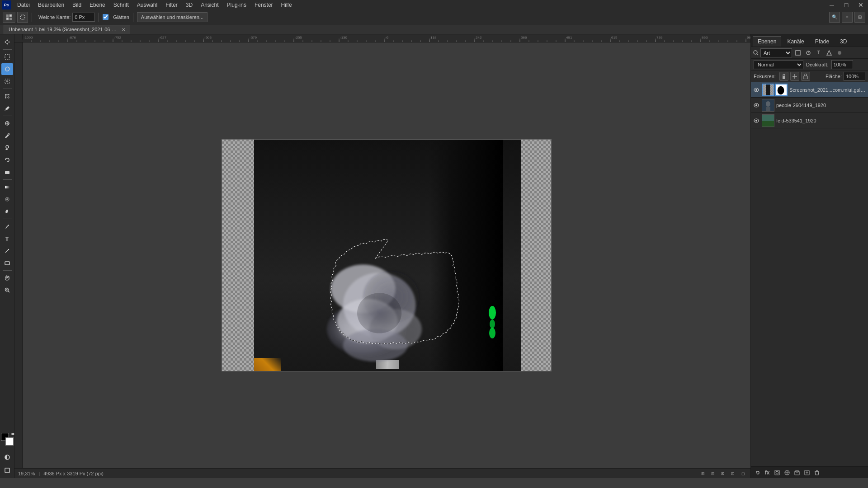  I want to click on menu-fenster: Fenster, so click(264, 5).